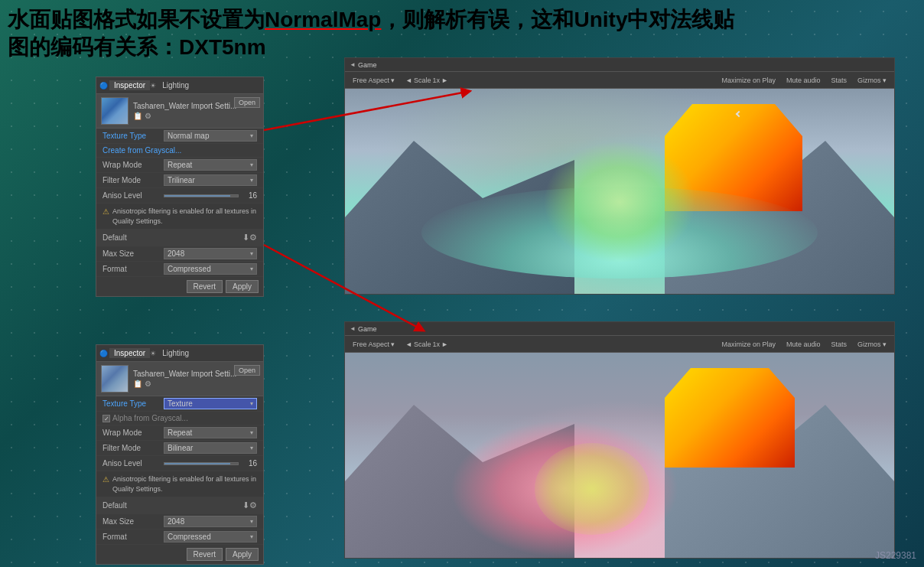 Image resolution: width=924 pixels, height=567 pixels. I want to click on toolbar-right-bottom: Maximize on Play Mute audio Stats Gizmos…, so click(804, 344).